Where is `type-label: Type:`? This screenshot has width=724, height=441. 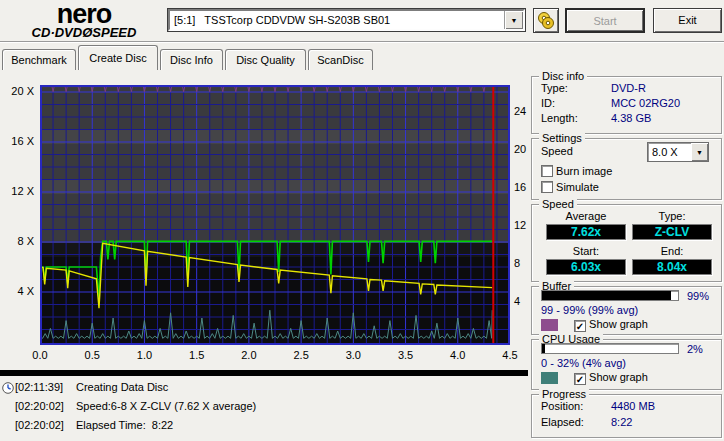 type-label: Type: is located at coordinates (672, 216).